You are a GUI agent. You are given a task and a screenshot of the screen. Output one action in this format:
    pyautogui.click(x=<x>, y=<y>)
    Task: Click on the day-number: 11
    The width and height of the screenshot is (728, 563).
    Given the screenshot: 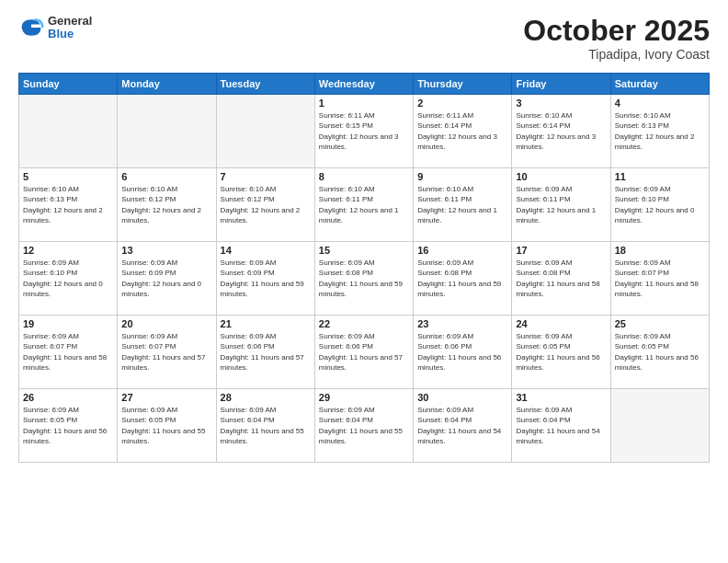 What is the action you would take?
    pyautogui.click(x=660, y=177)
    